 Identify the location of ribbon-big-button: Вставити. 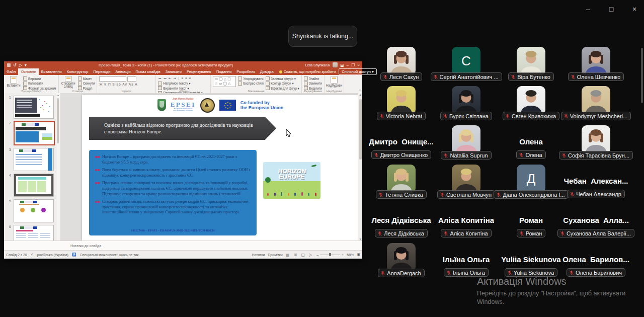
(14, 83).